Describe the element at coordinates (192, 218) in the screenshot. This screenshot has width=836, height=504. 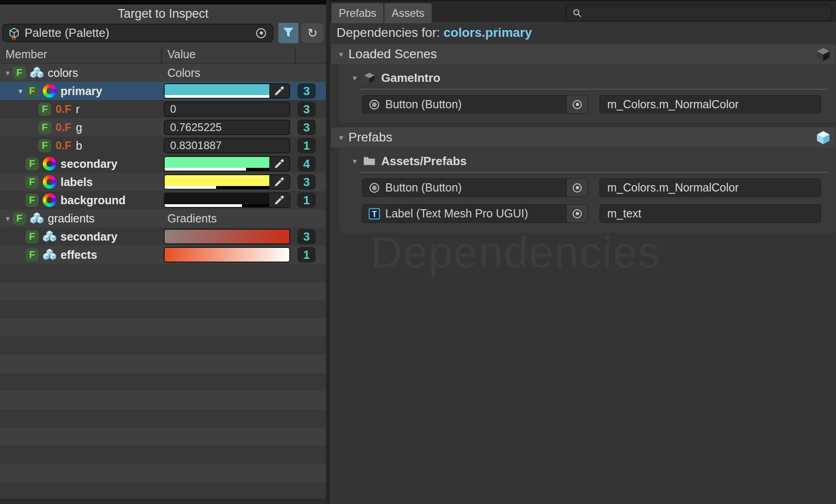
I see `value-type-label: Gradients` at that location.